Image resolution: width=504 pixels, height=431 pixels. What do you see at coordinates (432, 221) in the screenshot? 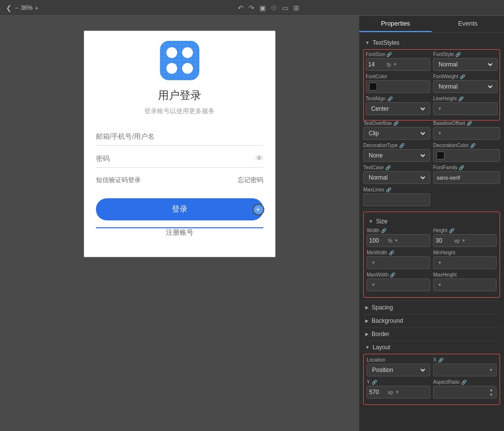
I see `size-header: ▼ Size` at bounding box center [432, 221].